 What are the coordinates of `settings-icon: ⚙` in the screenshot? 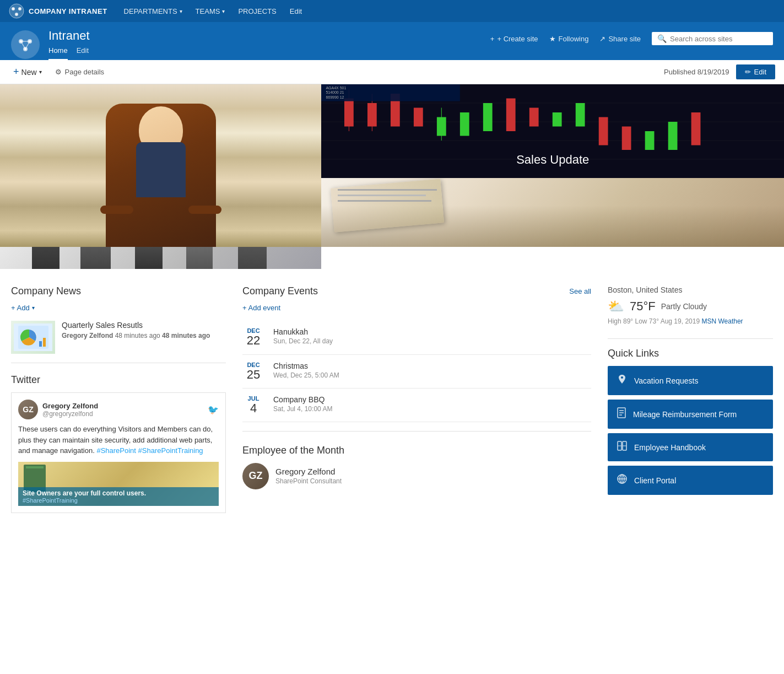 It's located at (58, 72).